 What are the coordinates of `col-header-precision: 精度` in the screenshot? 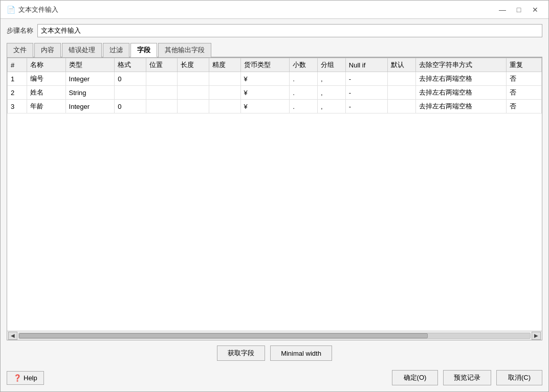 It's located at (225, 65).